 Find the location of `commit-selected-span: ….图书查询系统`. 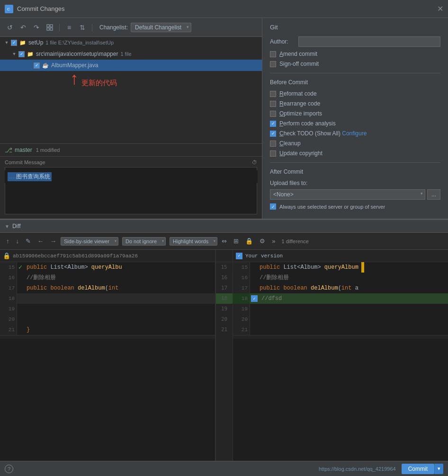

commit-selected-span: ….图书查询系统 is located at coordinates (29, 177).